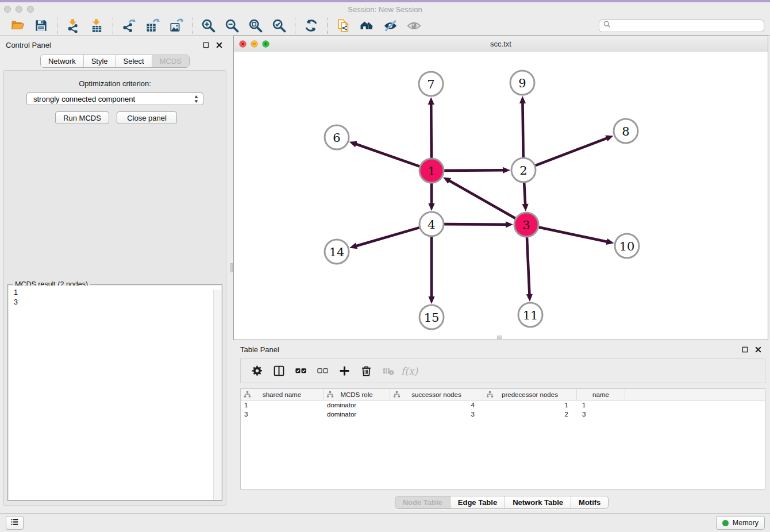 The image size is (770, 532). What do you see at coordinates (257, 371) in the screenshot?
I see `gear-button` at bounding box center [257, 371].